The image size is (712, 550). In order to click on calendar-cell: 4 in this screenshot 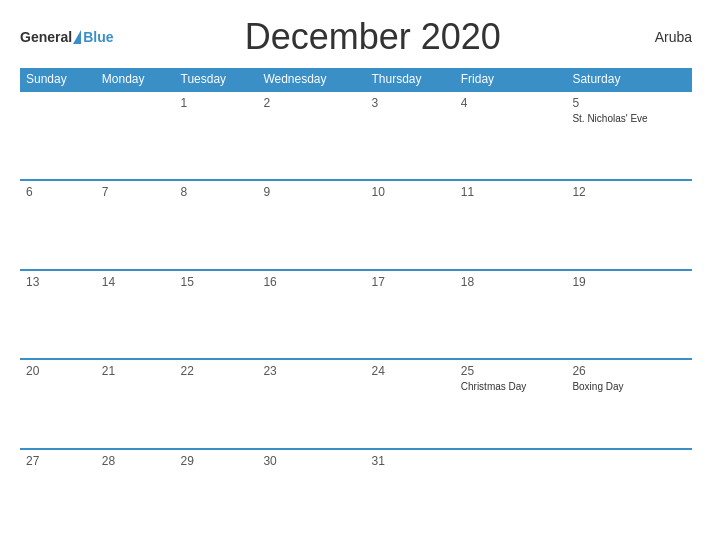, I will do `click(511, 136)`.